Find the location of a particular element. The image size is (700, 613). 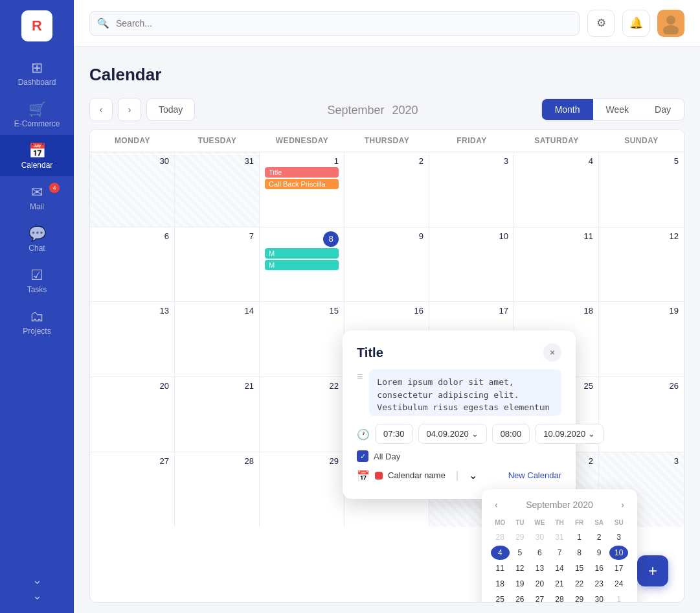

calendar-cell: 11 is located at coordinates (557, 264).